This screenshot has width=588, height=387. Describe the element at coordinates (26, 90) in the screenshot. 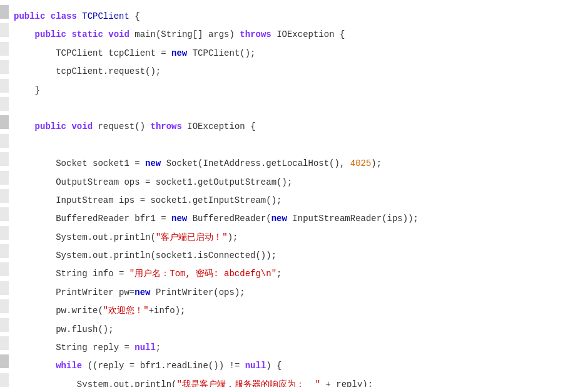

I see `line-content-5: }` at that location.